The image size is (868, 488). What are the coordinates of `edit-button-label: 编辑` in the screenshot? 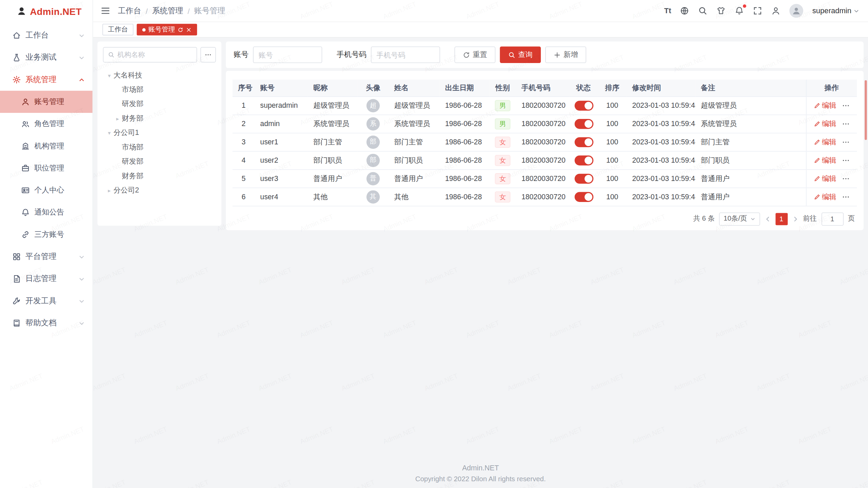 It's located at (829, 105).